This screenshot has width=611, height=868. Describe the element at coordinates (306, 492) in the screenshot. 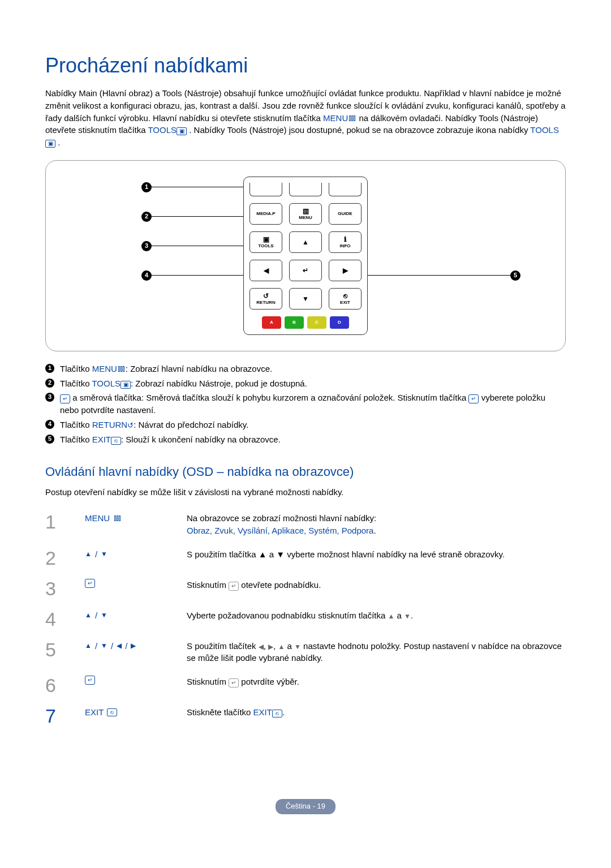

I see `section-intro: Postup otevření nabídky se může lišit v …` at that location.